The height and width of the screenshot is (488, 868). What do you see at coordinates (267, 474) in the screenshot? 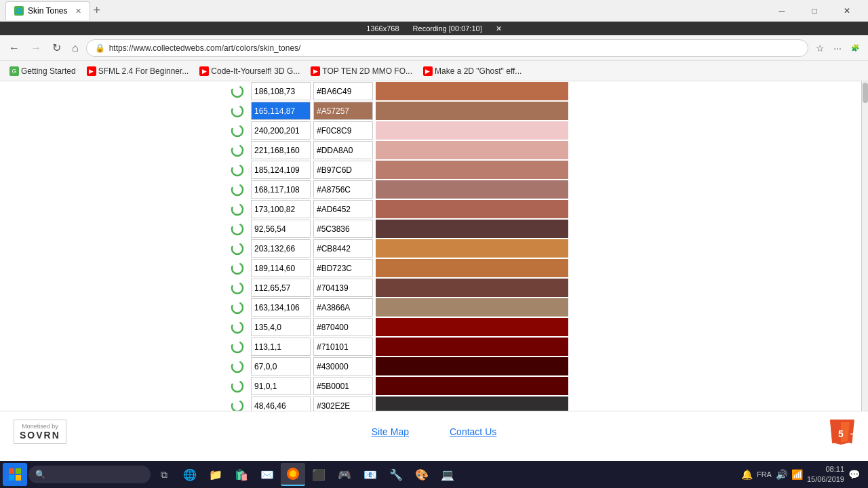
I see `mail-icon: ✉️` at bounding box center [267, 474].